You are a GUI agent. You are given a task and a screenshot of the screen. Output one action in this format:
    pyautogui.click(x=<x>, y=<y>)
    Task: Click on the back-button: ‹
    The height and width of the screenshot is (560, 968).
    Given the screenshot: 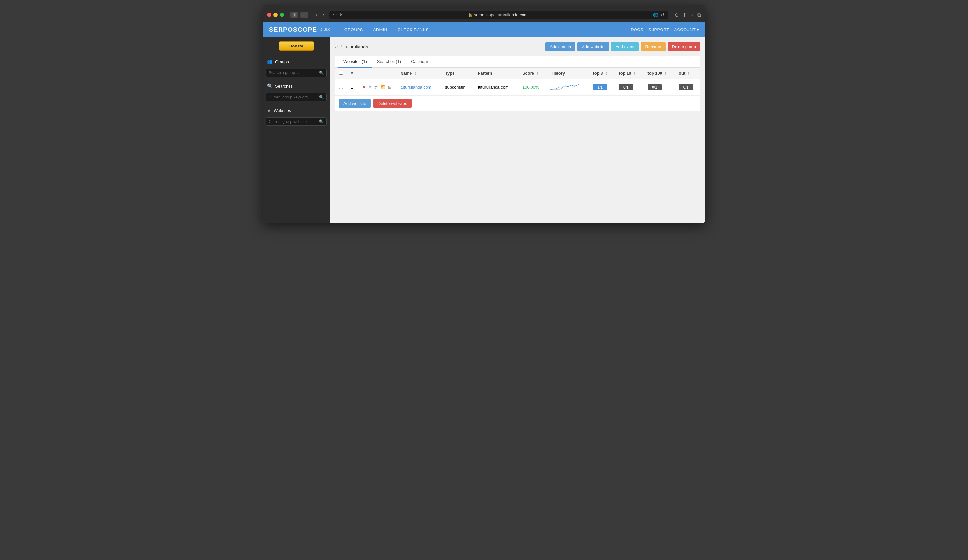 What is the action you would take?
    pyautogui.click(x=317, y=15)
    